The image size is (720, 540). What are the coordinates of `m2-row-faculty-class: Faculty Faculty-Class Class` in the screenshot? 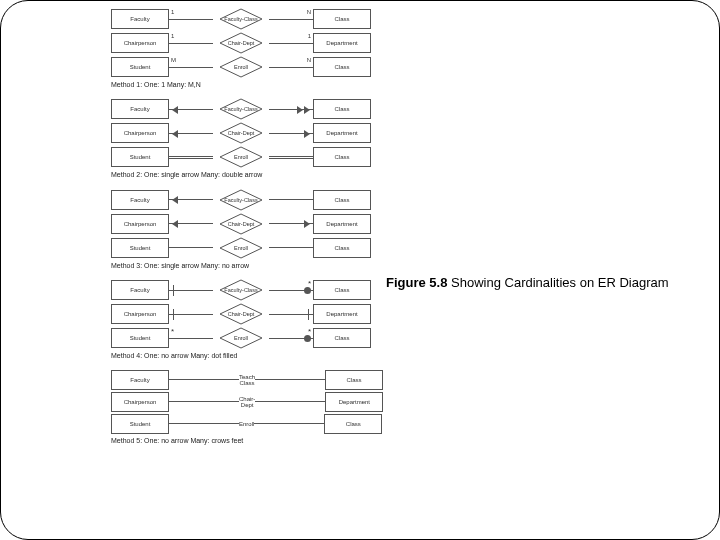 It's located at (241, 109).